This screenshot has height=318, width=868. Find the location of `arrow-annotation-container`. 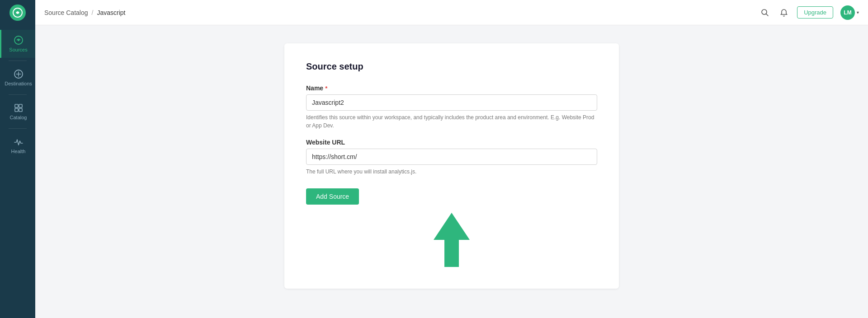

arrow-annotation-container is located at coordinates (452, 238).